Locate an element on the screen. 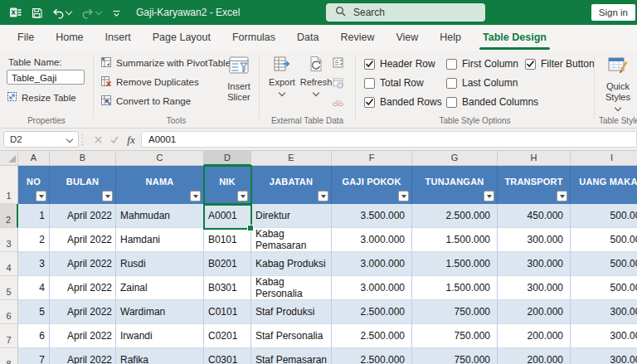 The width and height of the screenshot is (637, 364). checkbox-filter-button: Filter Button is located at coordinates (560, 64).